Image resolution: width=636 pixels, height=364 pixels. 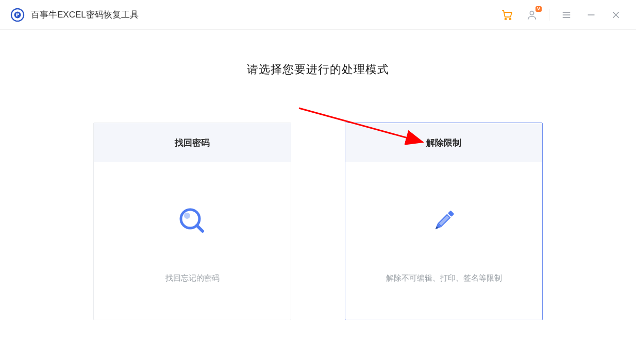 What do you see at coordinates (444, 221) in the screenshot?
I see `pencil-icon` at bounding box center [444, 221].